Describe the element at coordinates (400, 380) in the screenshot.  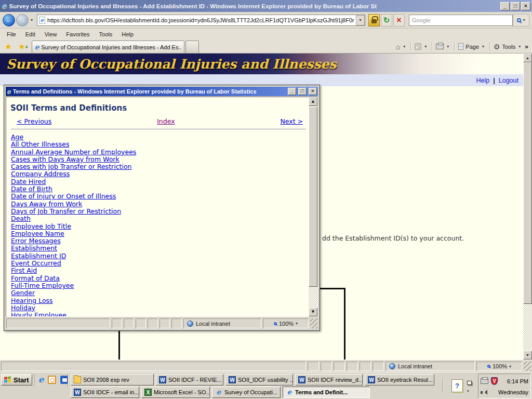
I see `taskbar-button: WSOII eyetrack Resul...` at that location.